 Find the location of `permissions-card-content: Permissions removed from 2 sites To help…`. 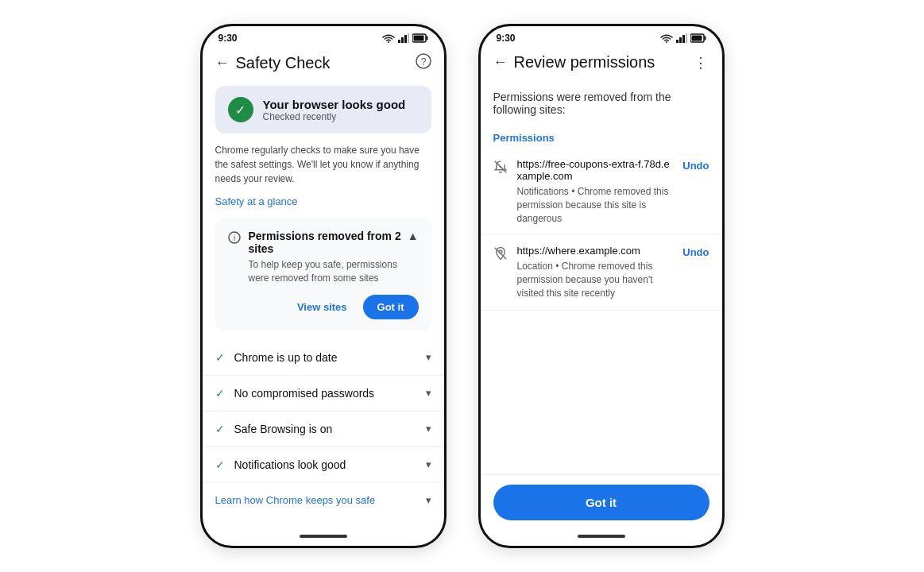

permissions-card-content: Permissions removed from 2 sites To help… is located at coordinates (328, 257).